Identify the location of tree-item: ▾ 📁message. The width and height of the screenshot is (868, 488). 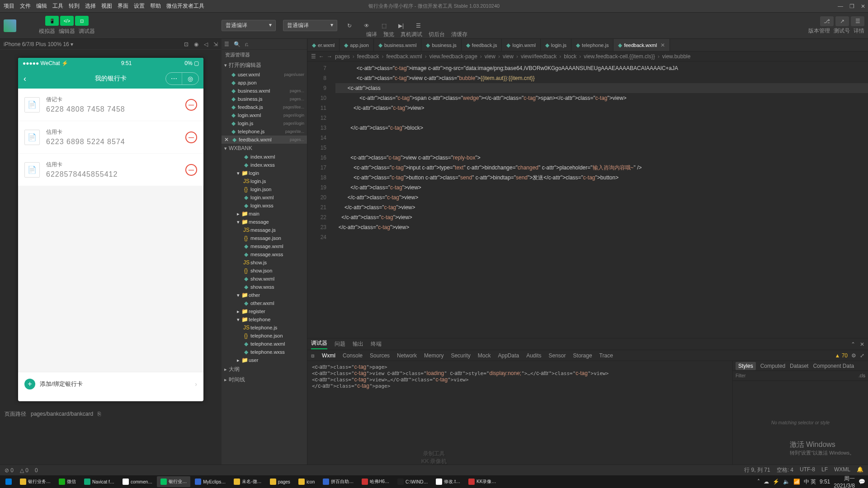
(264, 222).